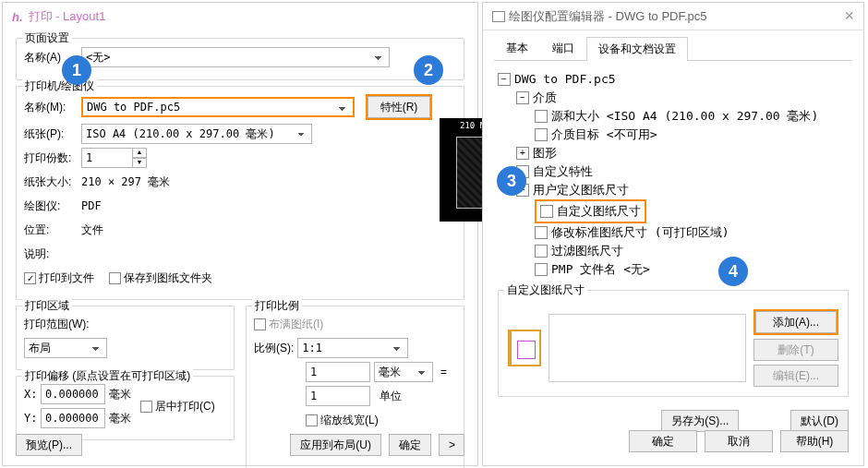  What do you see at coordinates (73, 418) in the screenshot?
I see `y-input` at bounding box center [73, 418].